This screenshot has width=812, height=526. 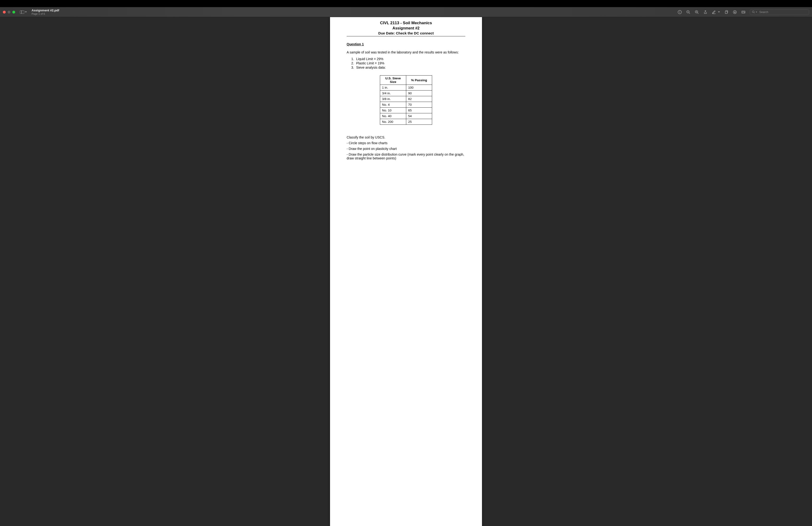 What do you see at coordinates (688, 12) in the screenshot?
I see `zoom-out-icon` at bounding box center [688, 12].